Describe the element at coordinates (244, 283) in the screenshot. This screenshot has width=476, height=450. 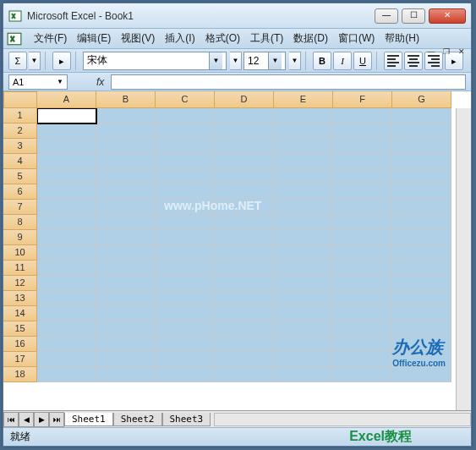
I see `cell-D12` at that location.